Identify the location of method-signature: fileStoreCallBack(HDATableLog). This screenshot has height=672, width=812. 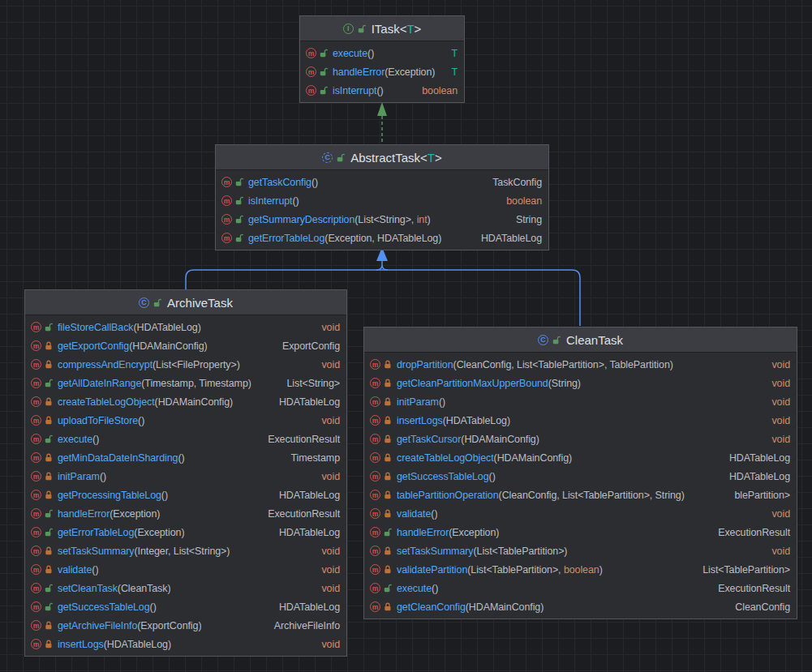
(130, 327).